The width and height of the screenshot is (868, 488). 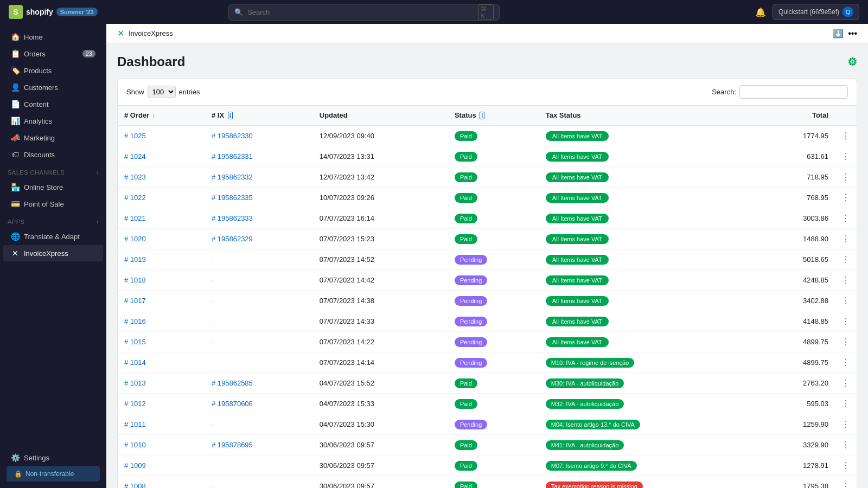 I want to click on search-input, so click(x=360, y=12).